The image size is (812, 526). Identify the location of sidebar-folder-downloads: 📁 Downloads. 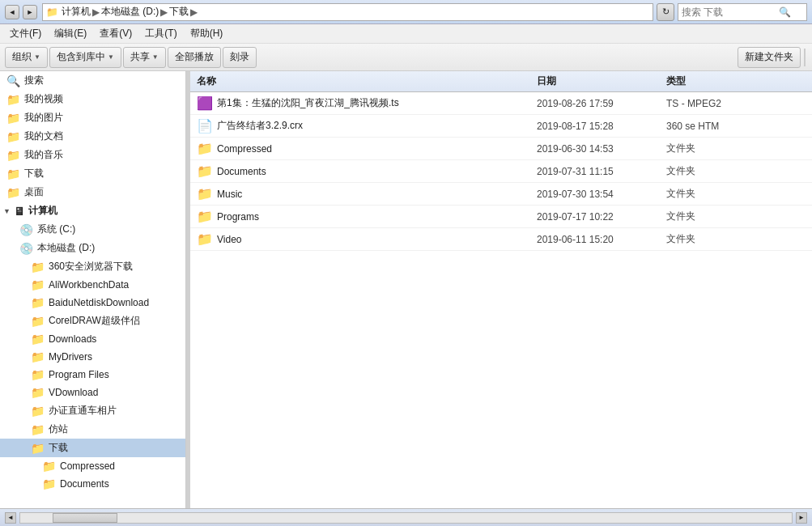
(92, 339).